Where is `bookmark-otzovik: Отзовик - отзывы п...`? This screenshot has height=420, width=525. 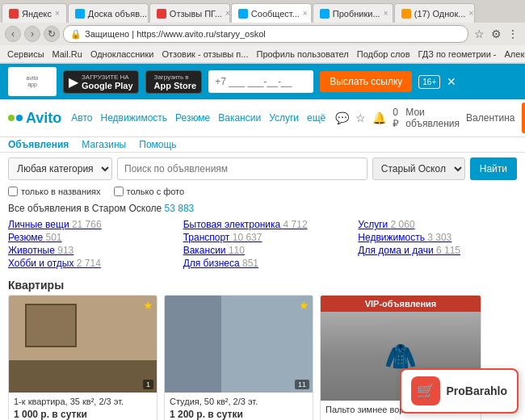
bookmark-otzovik: Отзовик - отзывы п... is located at coordinates (205, 54).